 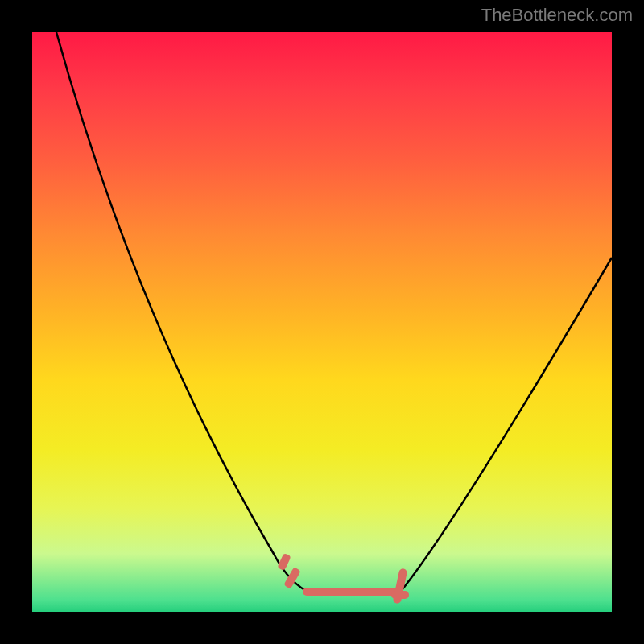 I want to click on highlight-segments, so click(x=343, y=579).